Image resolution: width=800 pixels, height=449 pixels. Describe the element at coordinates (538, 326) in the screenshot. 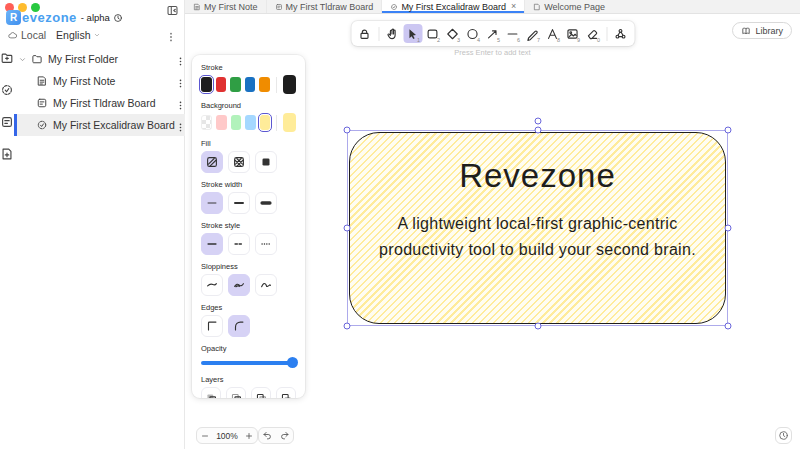

I see `resize-handle-s` at that location.